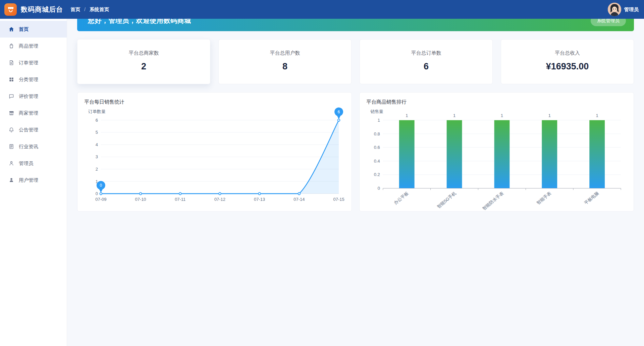 The width and height of the screenshot is (644, 346). What do you see at coordinates (614, 9) in the screenshot?
I see `avatar-illustration` at bounding box center [614, 9].